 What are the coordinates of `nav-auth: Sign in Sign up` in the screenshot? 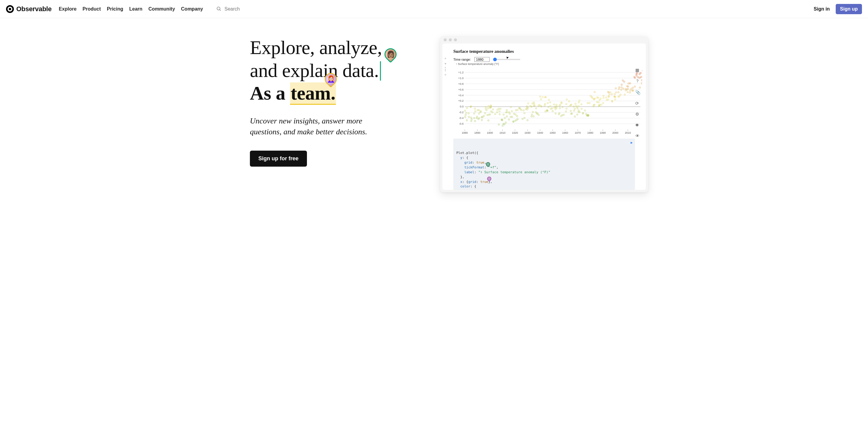 It's located at (838, 9).